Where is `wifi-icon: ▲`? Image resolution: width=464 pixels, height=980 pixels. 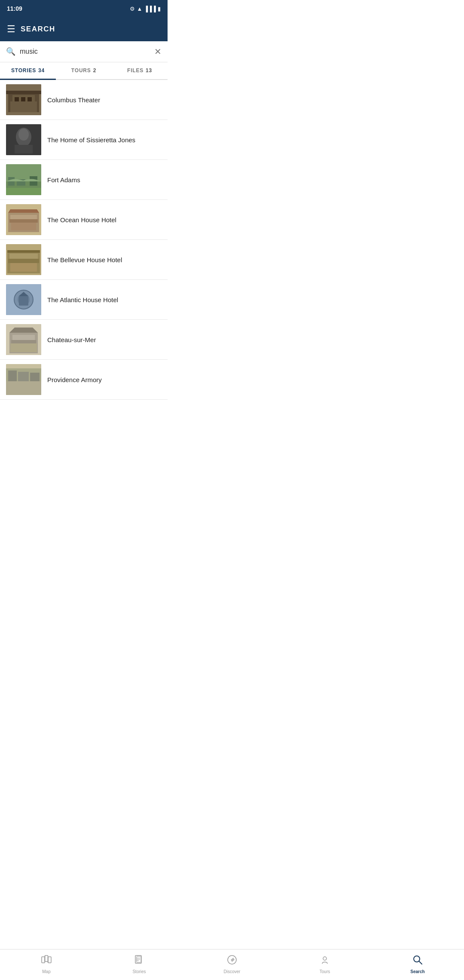
wifi-icon: ▲ is located at coordinates (139, 9).